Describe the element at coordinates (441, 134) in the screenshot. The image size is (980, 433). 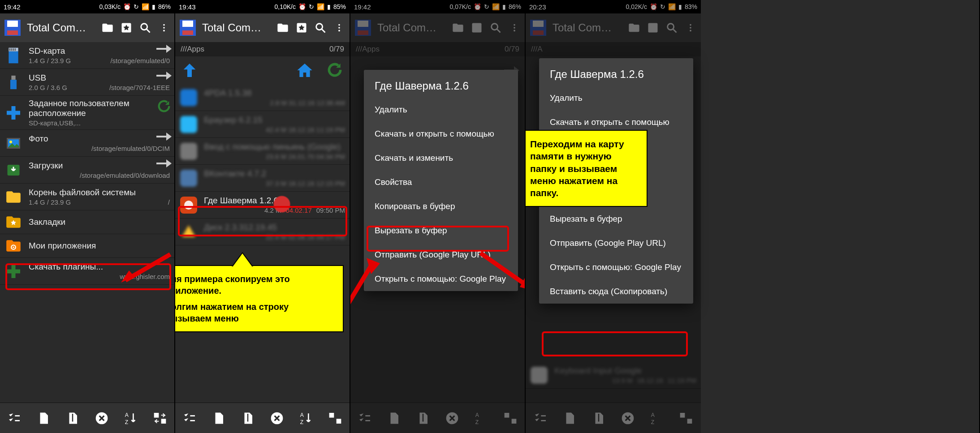
I see `menu-download-open: Скачать и открыть с помощью` at that location.